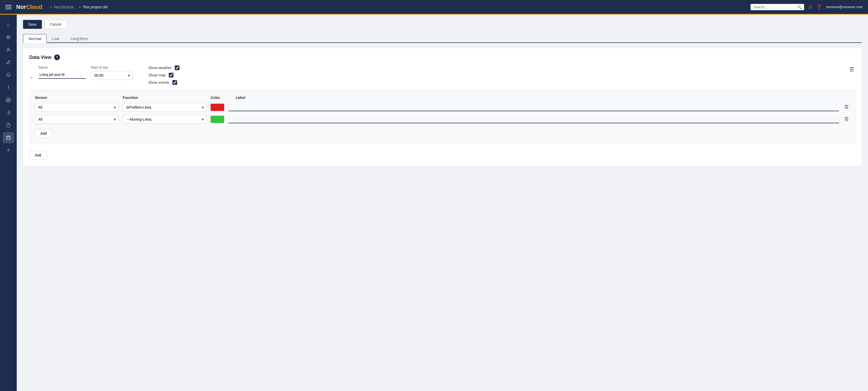 This screenshot has width=868, height=391. I want to click on sidebar-item-calendar, so click(8, 138).